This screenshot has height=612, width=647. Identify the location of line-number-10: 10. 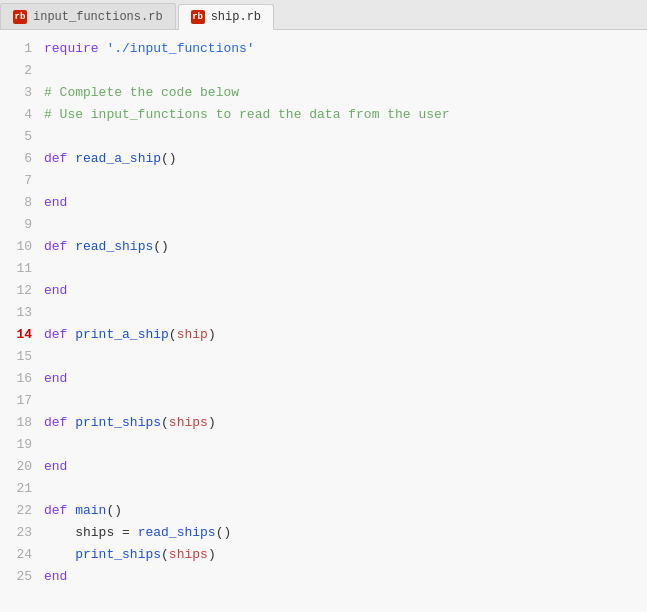
(16, 247).